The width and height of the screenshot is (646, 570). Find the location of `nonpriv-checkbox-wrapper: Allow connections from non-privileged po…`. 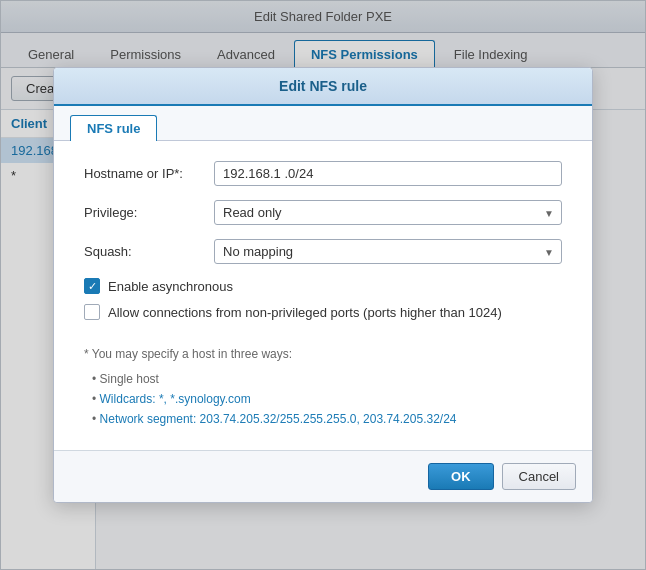

nonpriv-checkbox-wrapper: Allow connections from non-privileged po… is located at coordinates (293, 312).